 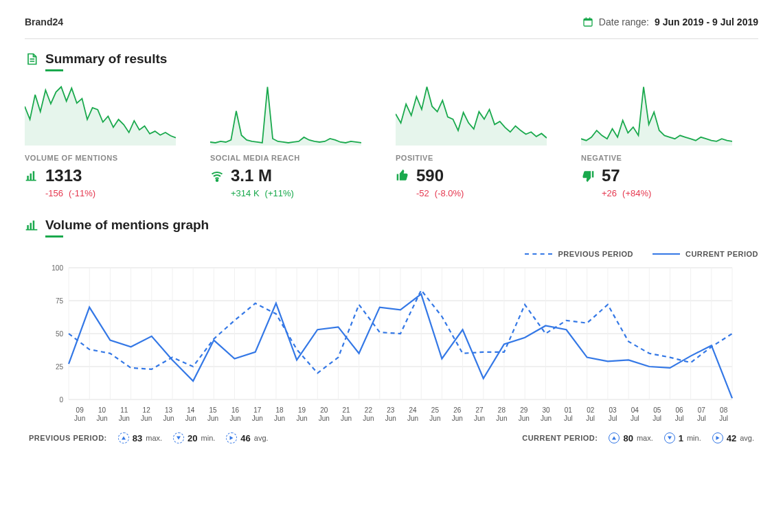 I want to click on stat-label: NEGATIVE, so click(x=660, y=158).